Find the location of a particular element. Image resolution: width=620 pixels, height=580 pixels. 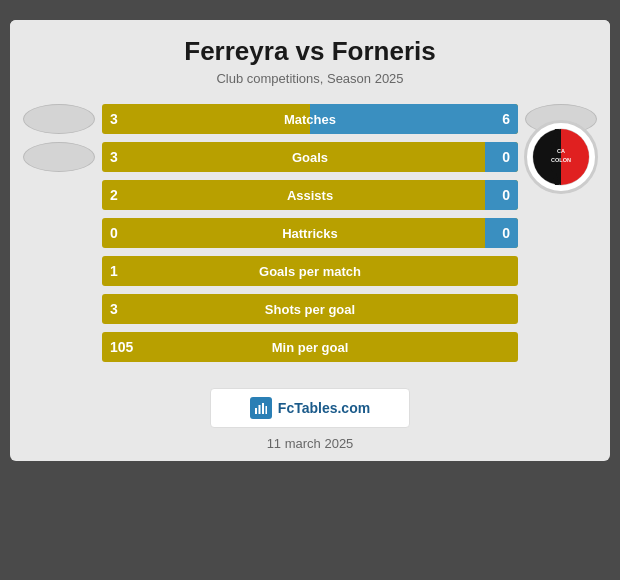

stat-label: Matches is located at coordinates (310, 120).